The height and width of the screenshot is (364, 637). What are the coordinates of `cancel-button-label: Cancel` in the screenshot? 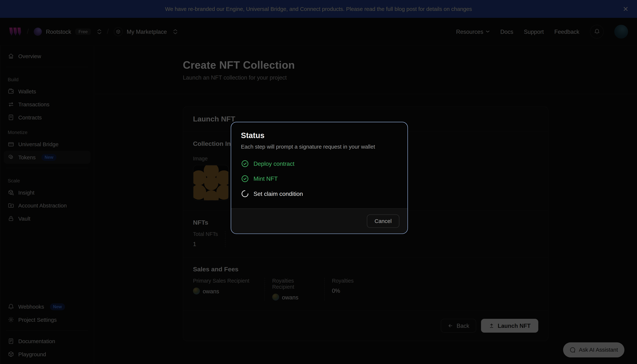 It's located at (383, 221).